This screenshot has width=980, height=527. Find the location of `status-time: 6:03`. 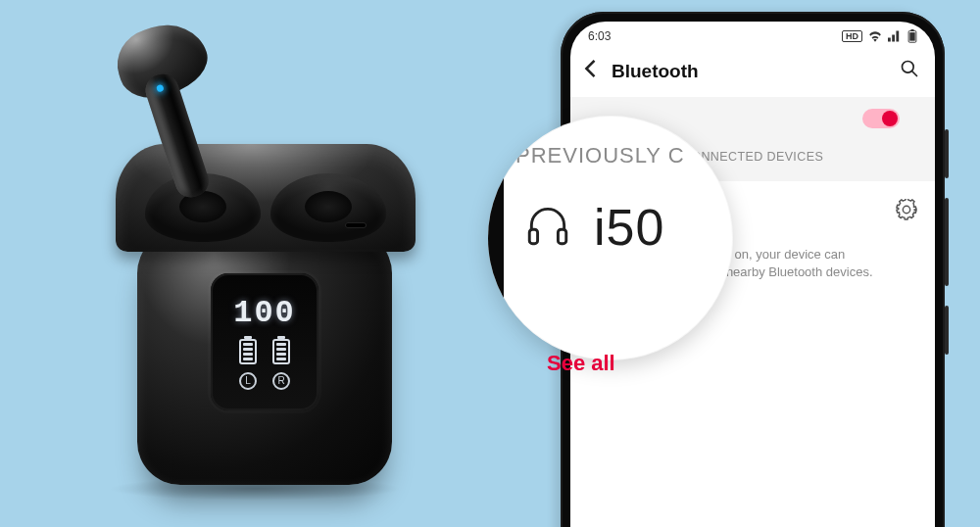

status-time: 6:03 is located at coordinates (600, 36).